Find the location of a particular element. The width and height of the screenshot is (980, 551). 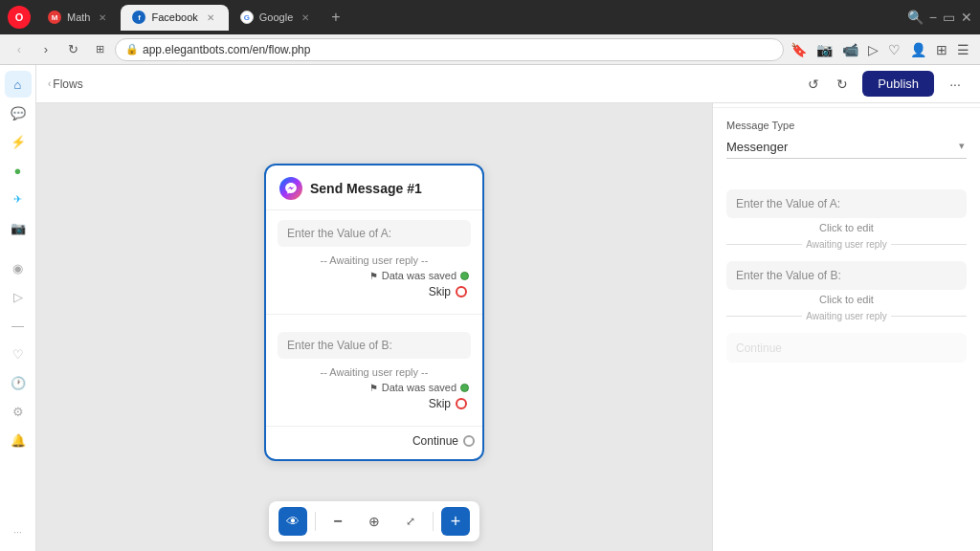

maximize-button: ▭ is located at coordinates (949, 17).